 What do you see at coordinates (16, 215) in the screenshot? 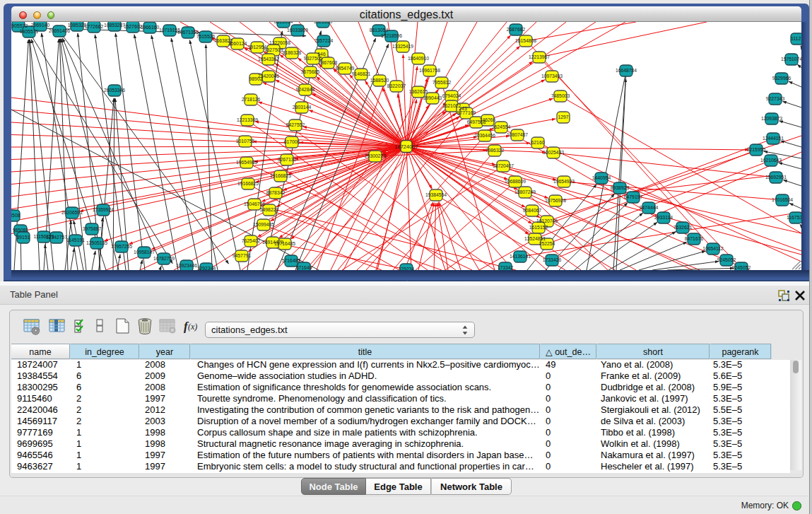
I see `svg-text: 98508` at bounding box center [16, 215].